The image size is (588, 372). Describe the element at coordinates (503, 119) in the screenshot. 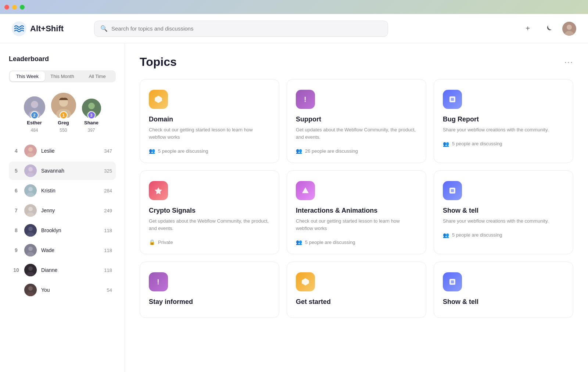

I see `topic-name-bug: Bug Report` at that location.